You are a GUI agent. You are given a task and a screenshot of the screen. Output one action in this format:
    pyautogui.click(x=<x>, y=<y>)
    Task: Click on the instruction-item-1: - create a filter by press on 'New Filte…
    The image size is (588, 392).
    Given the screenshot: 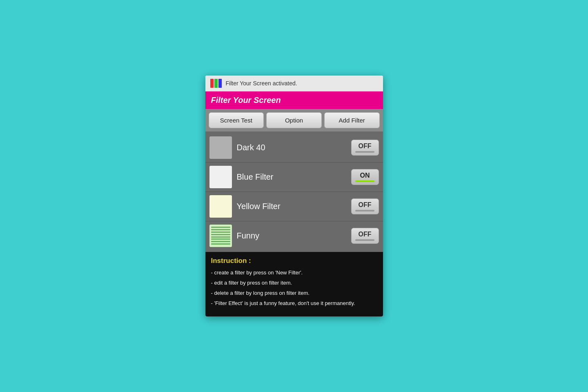 What is the action you would take?
    pyautogui.click(x=294, y=273)
    